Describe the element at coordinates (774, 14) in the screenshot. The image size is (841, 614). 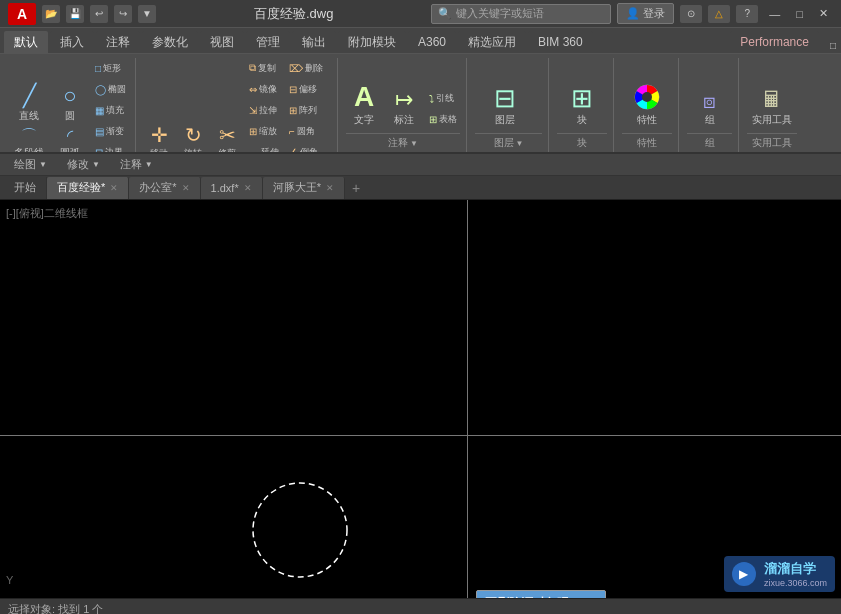
I see `minimize-button: —` at that location.